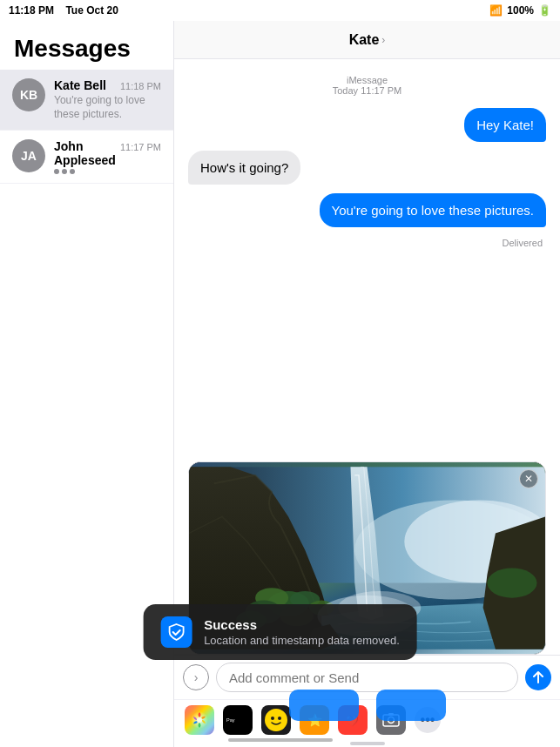  What do you see at coordinates (364, 40) in the screenshot?
I see `chat-contact-name: Kate` at bounding box center [364, 40].